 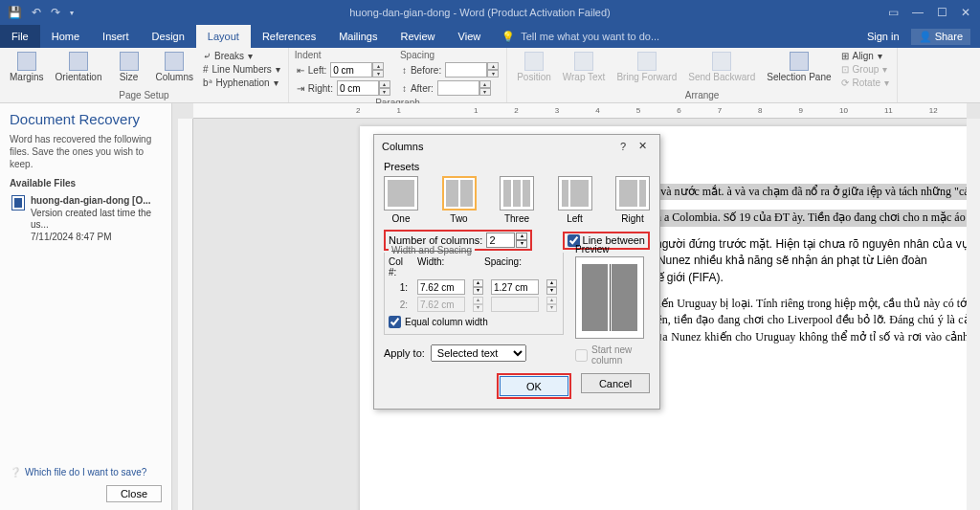 I want to click on col2-spacing-input, so click(x=515, y=304).